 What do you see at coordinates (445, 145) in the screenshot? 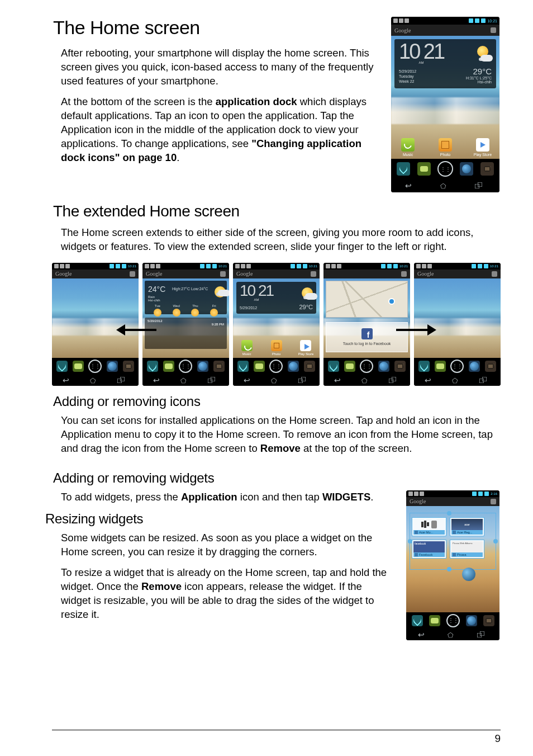
I see `photo-icon` at bounding box center [445, 145].